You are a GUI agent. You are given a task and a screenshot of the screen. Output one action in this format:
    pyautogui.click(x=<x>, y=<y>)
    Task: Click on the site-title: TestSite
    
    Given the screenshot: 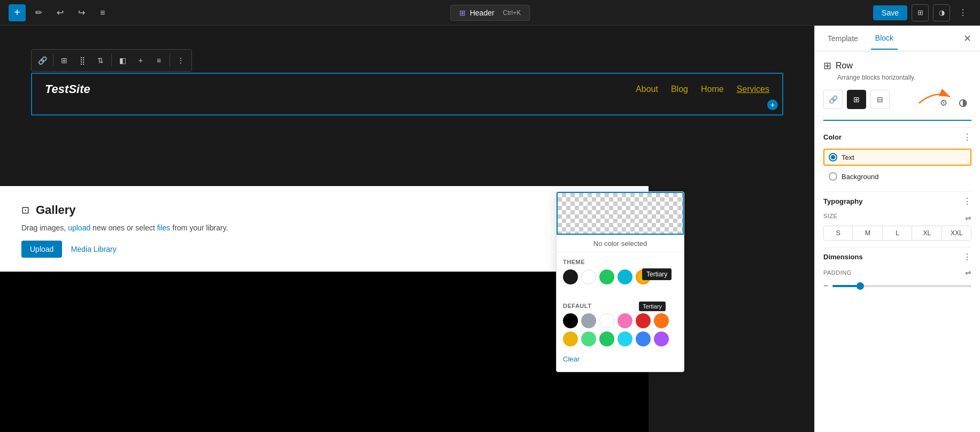 What is the action you would take?
    pyautogui.click(x=67, y=89)
    